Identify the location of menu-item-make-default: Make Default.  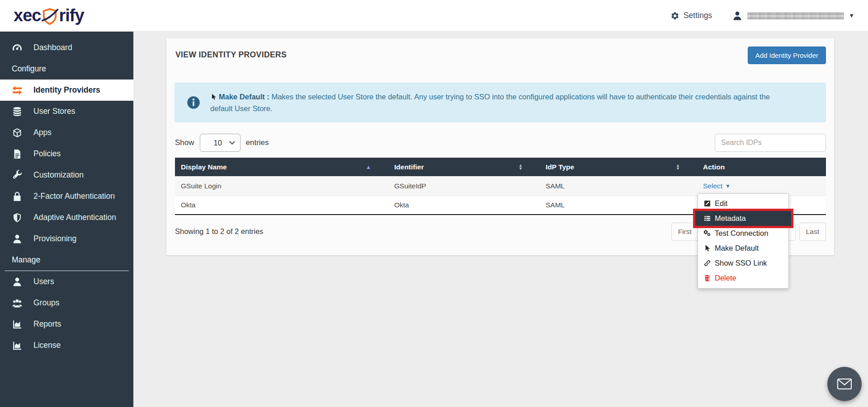
(743, 248).